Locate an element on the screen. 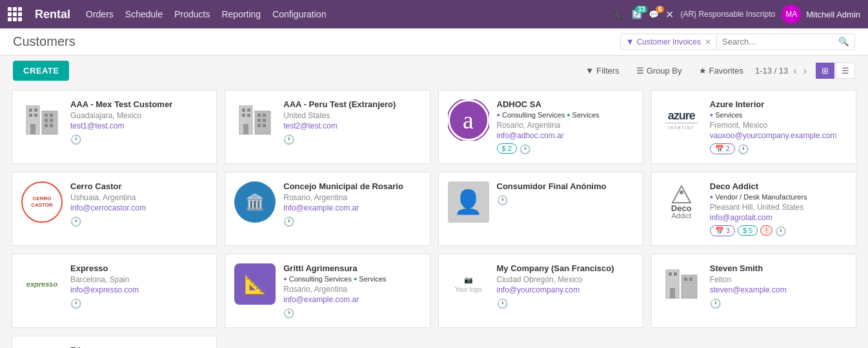 This screenshot has width=868, height=348. customer-info: Gritti Agrimensura Consulting ServicesSe… is located at coordinates (352, 291).